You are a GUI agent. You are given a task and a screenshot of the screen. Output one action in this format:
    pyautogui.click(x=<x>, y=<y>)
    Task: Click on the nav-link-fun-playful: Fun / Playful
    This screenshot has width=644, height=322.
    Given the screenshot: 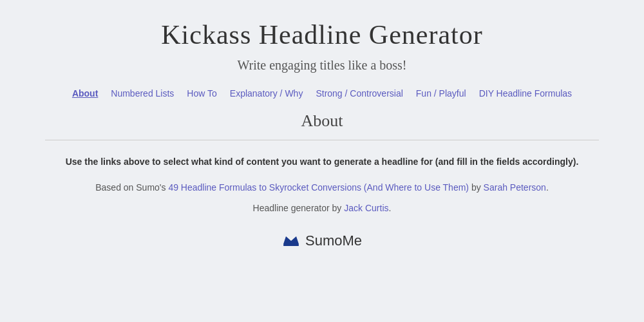 What is the action you would take?
    pyautogui.click(x=441, y=93)
    